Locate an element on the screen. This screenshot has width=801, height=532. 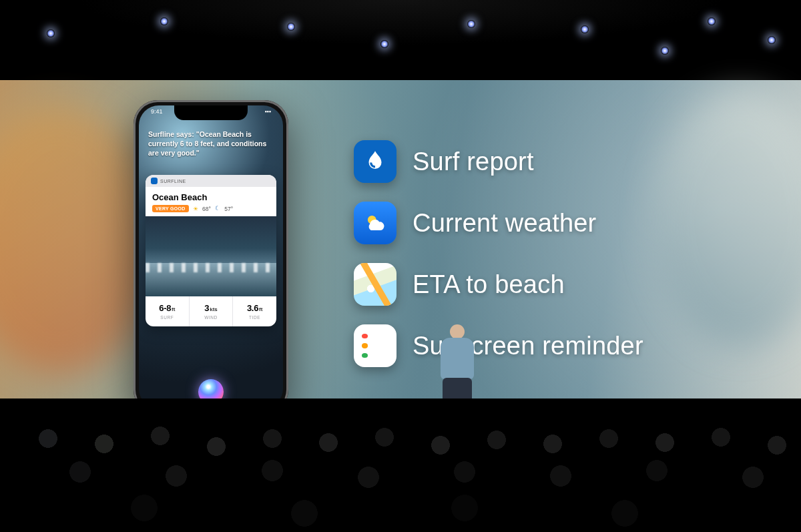
location-name: Ocean Beach is located at coordinates (211, 198).